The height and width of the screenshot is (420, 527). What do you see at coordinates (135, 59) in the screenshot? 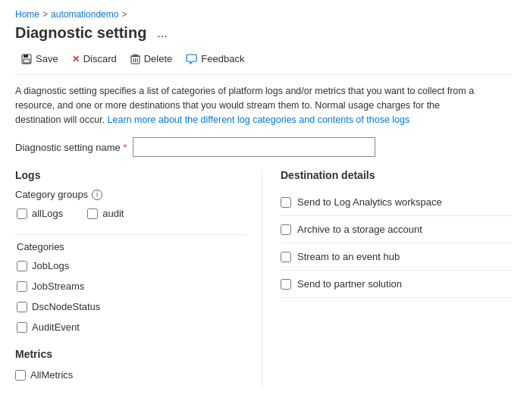
I see `delete-icon` at bounding box center [135, 59].